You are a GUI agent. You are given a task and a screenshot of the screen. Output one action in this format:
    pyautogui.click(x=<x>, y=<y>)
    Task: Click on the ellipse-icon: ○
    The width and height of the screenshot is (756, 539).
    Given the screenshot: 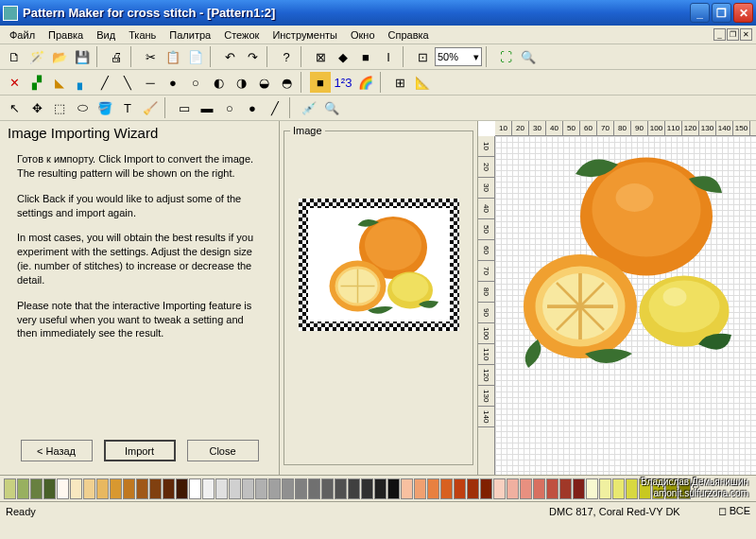 What is the action you would take?
    pyautogui.click(x=230, y=108)
    